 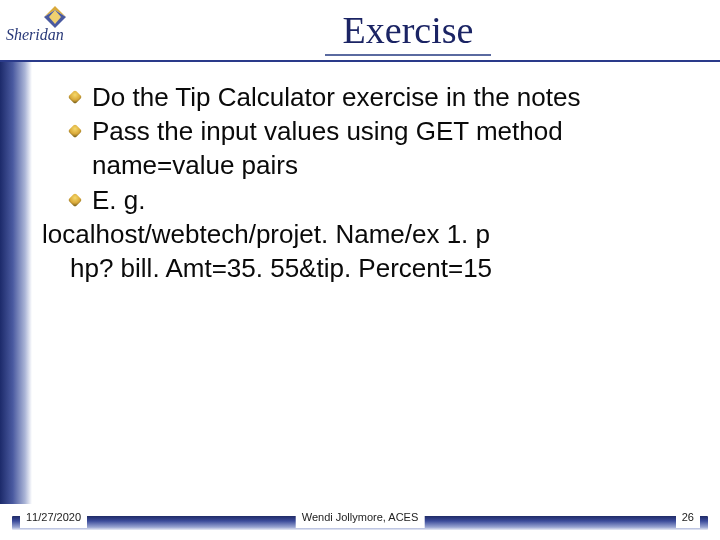 What do you see at coordinates (392, 200) in the screenshot?
I see `bullet-text: E. g.` at bounding box center [392, 200].